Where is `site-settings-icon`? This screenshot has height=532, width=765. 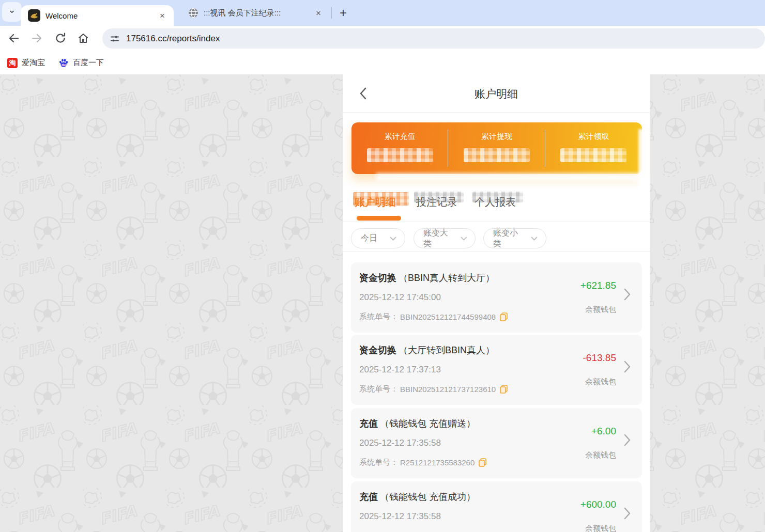 site-settings-icon is located at coordinates (115, 39).